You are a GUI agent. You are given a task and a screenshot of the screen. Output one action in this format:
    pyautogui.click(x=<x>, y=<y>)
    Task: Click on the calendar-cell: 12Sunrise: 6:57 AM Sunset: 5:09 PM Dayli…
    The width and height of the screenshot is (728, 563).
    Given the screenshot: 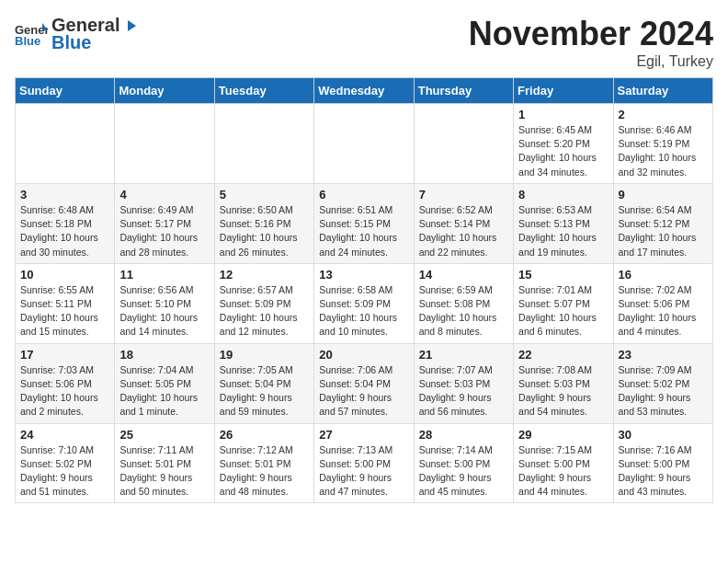 What is the action you would take?
    pyautogui.click(x=264, y=304)
    